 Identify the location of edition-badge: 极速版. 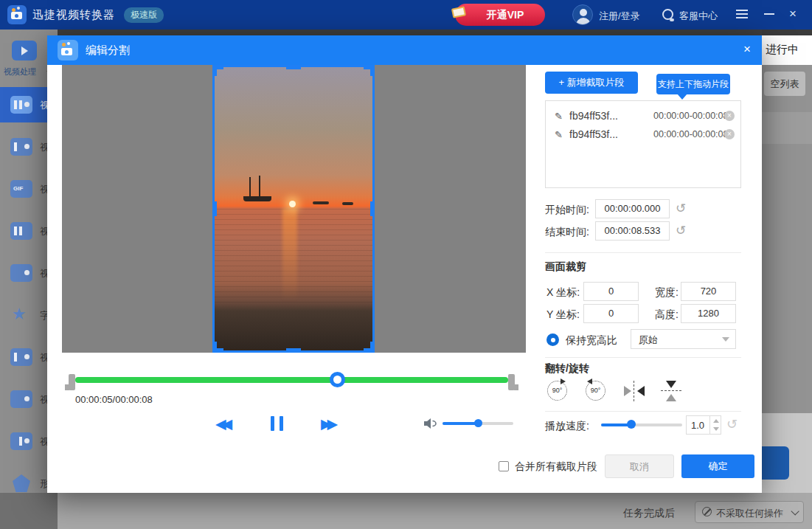
(144, 15).